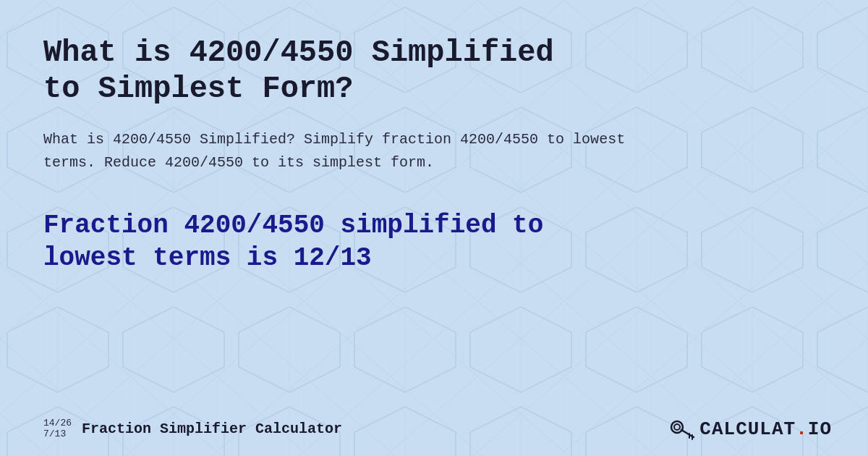  What do you see at coordinates (340, 242) in the screenshot?
I see `result-title: Fraction 4200/4550 simplified to lowest …` at bounding box center [340, 242].